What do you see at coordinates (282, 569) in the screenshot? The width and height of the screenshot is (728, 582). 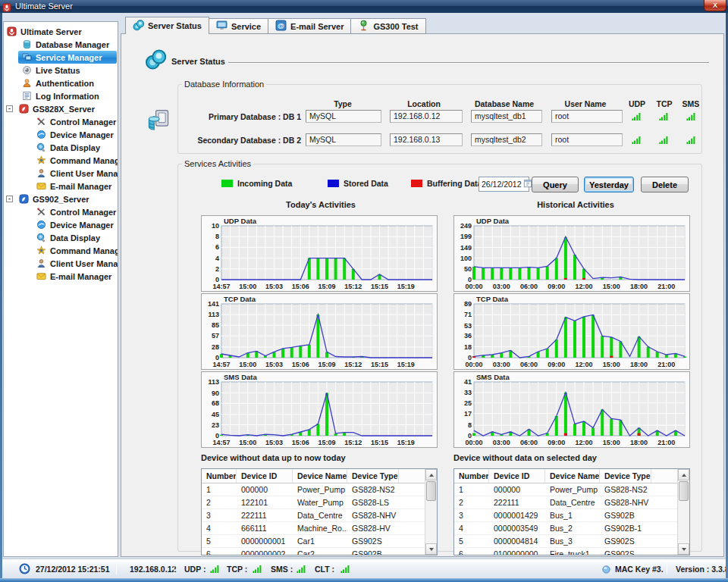 I see `status-sms-label: SMS :` at bounding box center [282, 569].